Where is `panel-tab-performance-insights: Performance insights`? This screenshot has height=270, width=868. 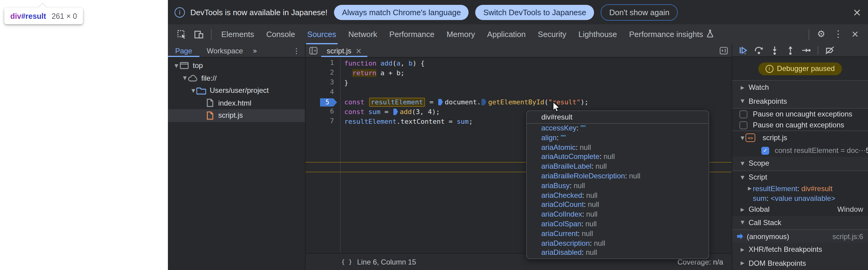
panel-tab-performance-insights: Performance insights is located at coordinates (672, 34).